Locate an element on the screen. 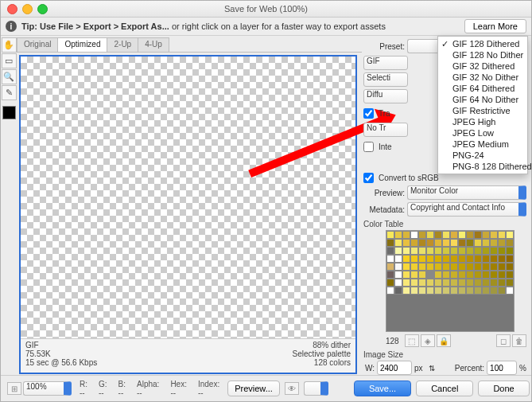  delete-color-icon: 🗑 is located at coordinates (519, 341).